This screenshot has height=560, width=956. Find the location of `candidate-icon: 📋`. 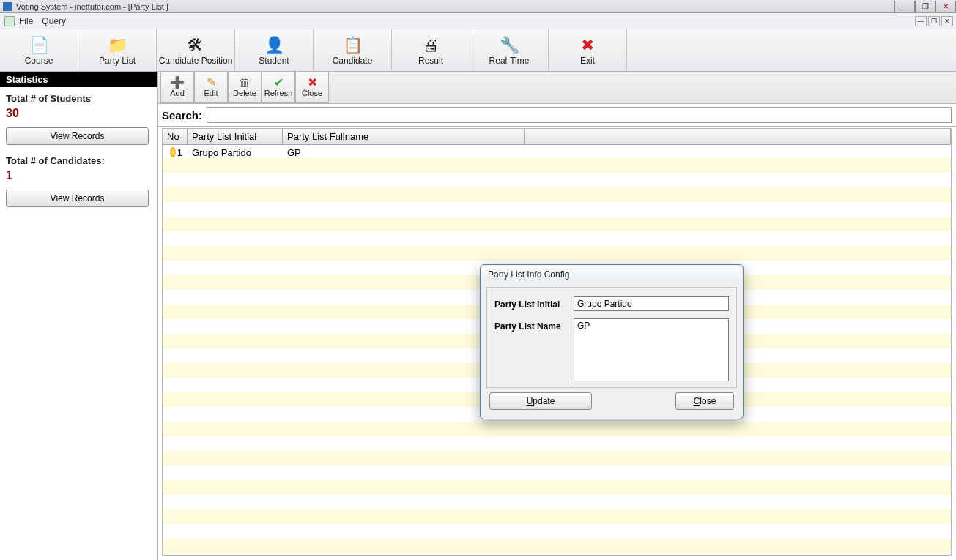

candidate-icon: 📋 is located at coordinates (352, 45).